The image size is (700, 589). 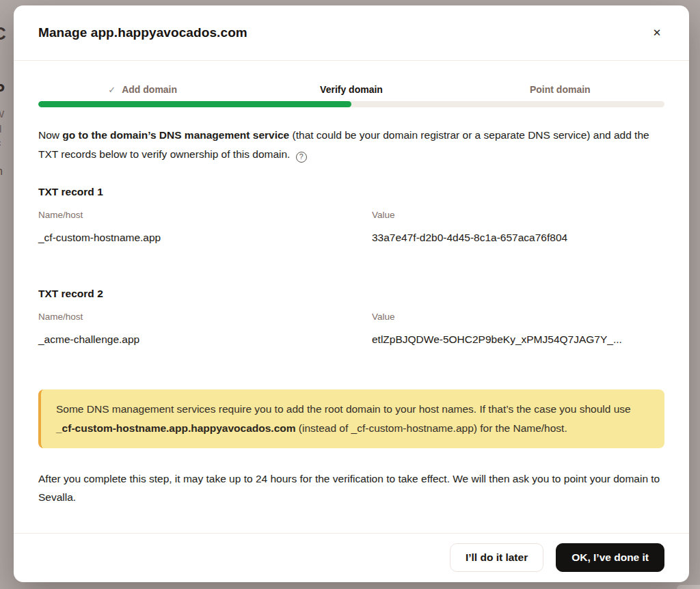 I want to click on step-verify-domain: Verify domain, so click(x=351, y=90).